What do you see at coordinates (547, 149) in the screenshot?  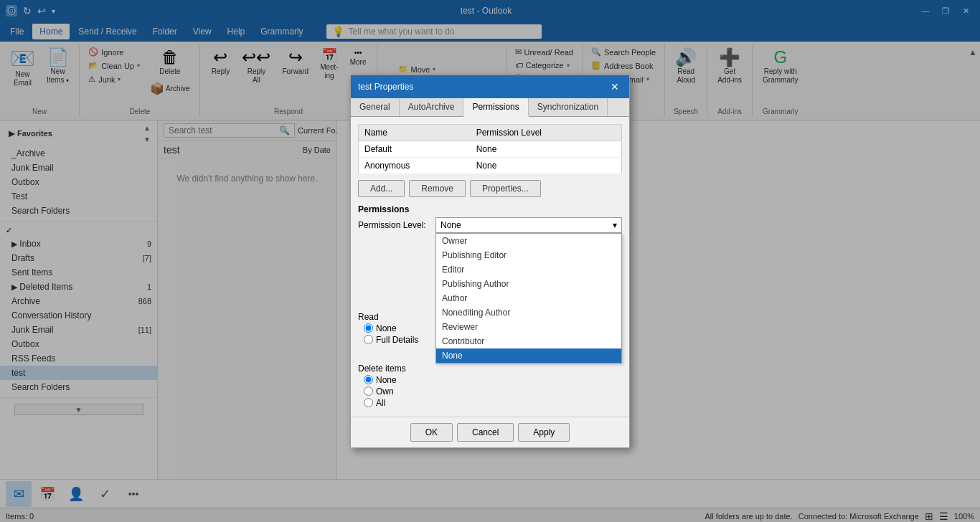 I see `row-default-level: None` at bounding box center [547, 149].